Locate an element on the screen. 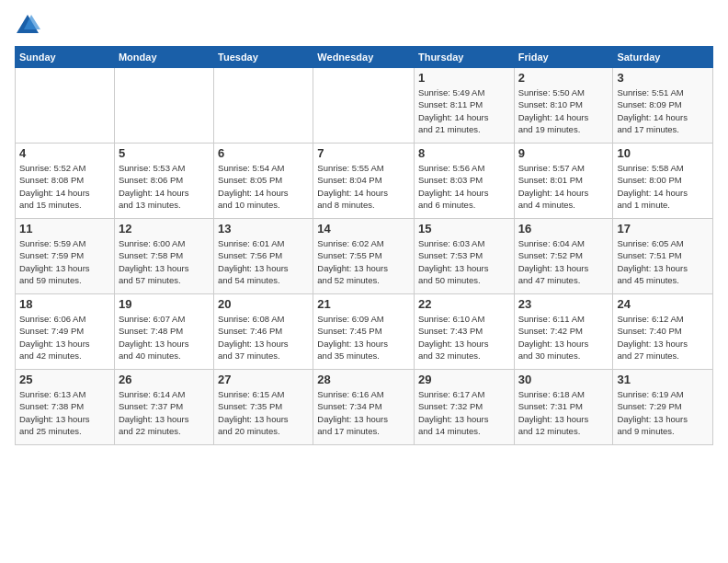  calendar-cell: 29Sunrise: 6:17 AM Sunset: 7:32 PM Dayli… is located at coordinates (463, 408).